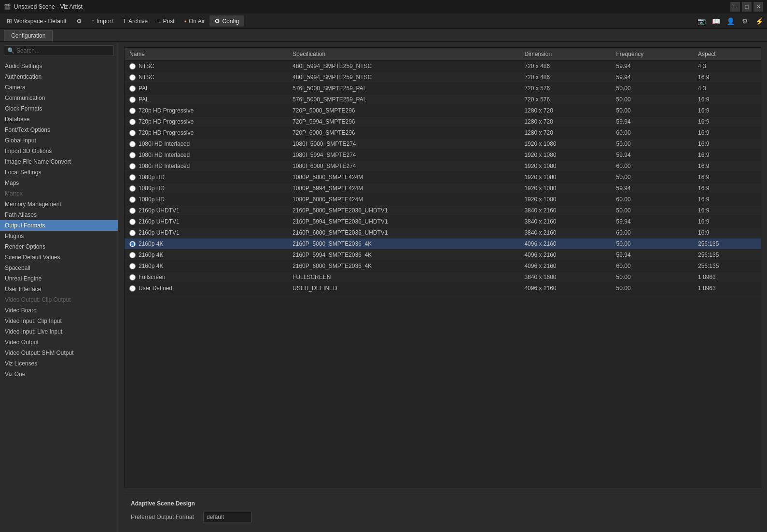 The image size is (767, 532). Describe the element at coordinates (59, 247) in the screenshot. I see `sidebar-item-render-options: Render Options` at that location.